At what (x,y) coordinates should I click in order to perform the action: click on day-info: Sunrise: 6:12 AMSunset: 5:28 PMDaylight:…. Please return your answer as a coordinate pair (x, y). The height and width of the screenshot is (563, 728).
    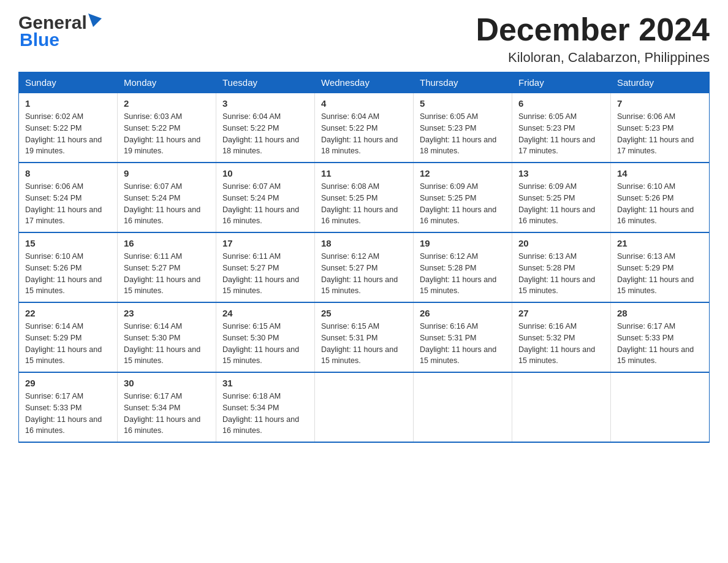
    Looking at the image, I should click on (458, 274).